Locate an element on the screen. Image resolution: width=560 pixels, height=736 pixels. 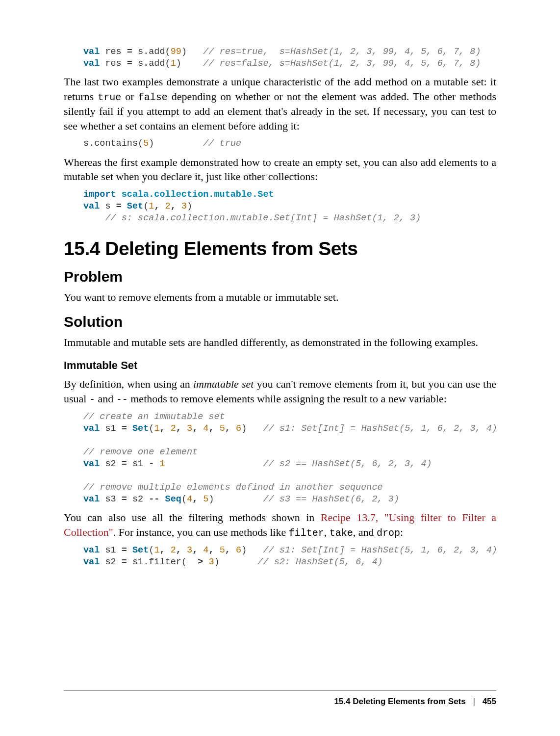
section-heading: 15.4 Deleting Elements from Sets is located at coordinates (280, 249).